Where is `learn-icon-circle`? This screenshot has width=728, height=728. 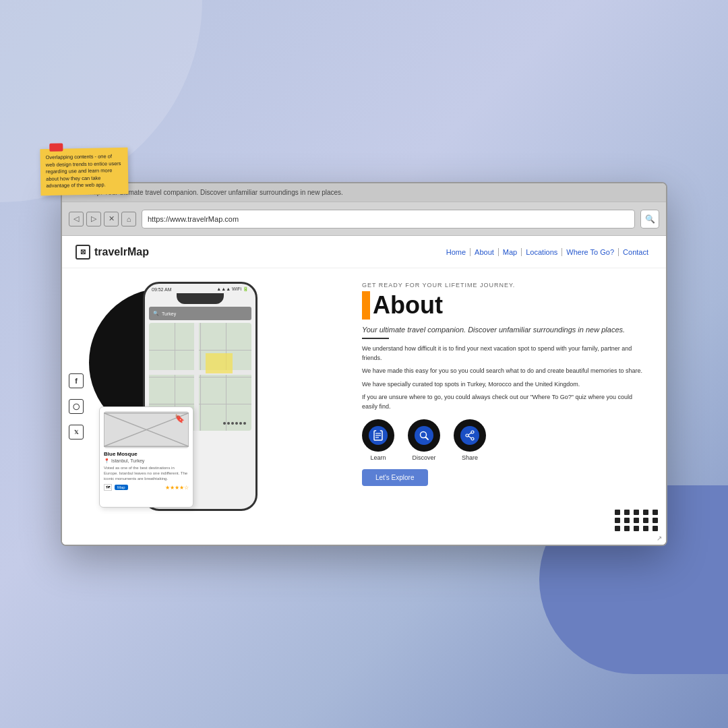
learn-icon-circle is located at coordinates (378, 435).